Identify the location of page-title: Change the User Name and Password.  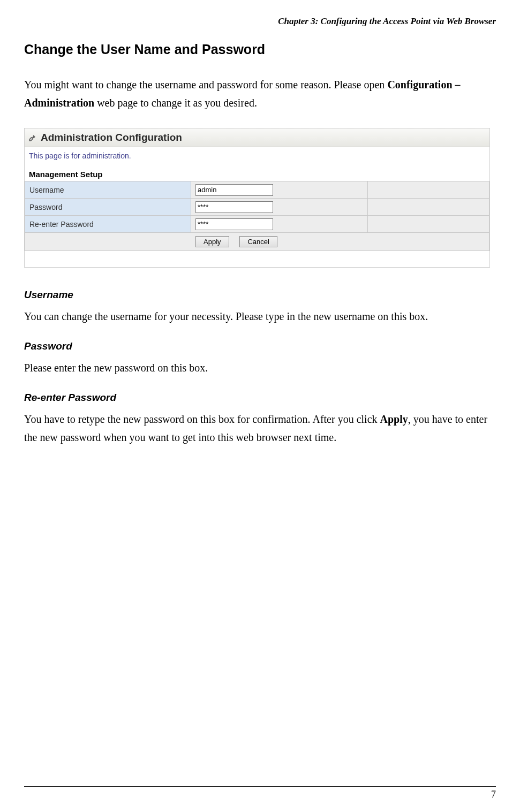
(260, 49).